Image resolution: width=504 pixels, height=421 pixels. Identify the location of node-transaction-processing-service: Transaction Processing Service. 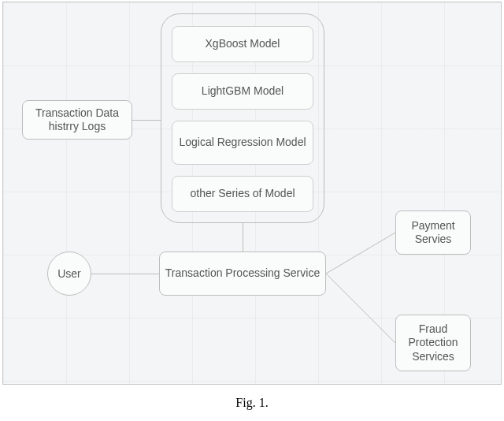
(243, 274).